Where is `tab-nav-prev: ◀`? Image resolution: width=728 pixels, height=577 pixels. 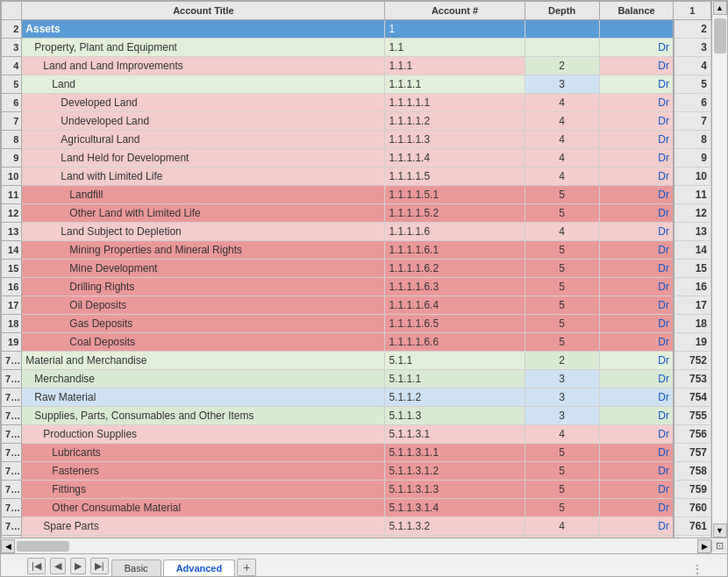
tab-nav-prev: ◀ is located at coordinates (58, 566).